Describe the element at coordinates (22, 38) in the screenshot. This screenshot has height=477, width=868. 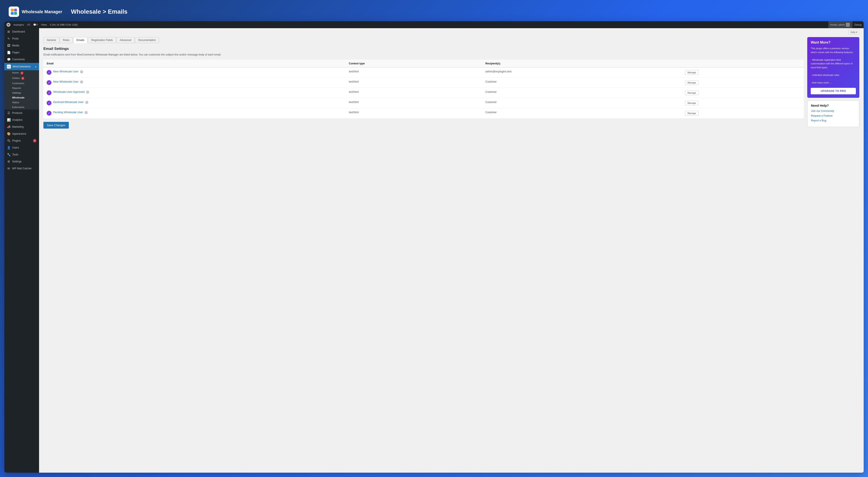
I see `sidebar-item-posts: ✎ Posts` at that location.